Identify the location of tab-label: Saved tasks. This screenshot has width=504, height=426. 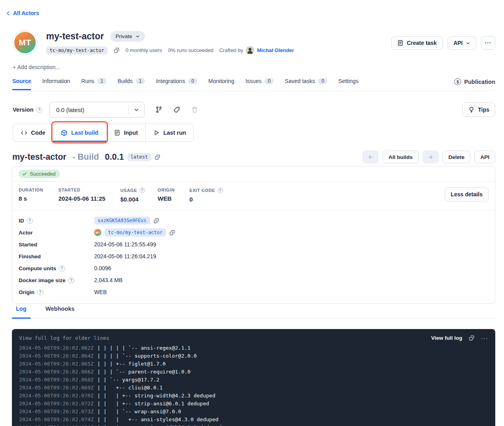
(300, 81).